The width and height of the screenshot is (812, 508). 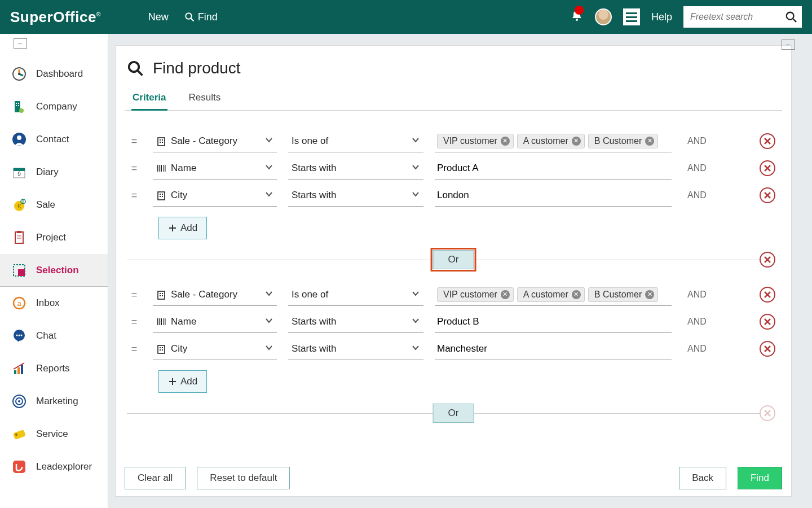 I want to click on sidebar-item-diary: 9Diary, so click(x=54, y=172).